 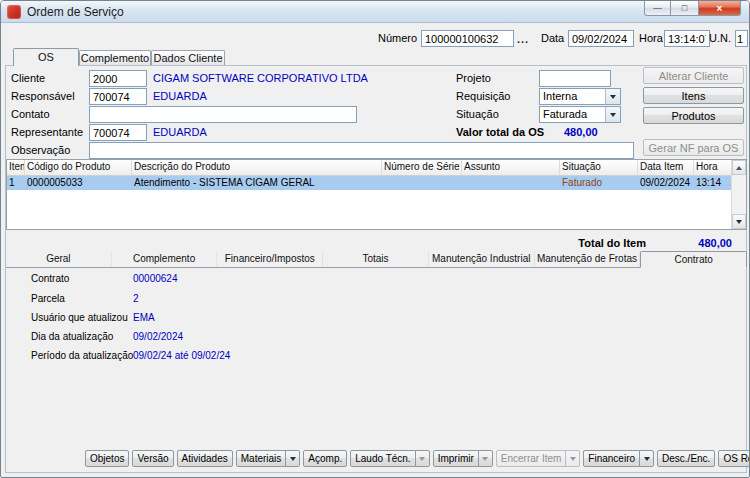 What do you see at coordinates (612, 458) in the screenshot?
I see `financeiro-button: Financeiro` at bounding box center [612, 458].